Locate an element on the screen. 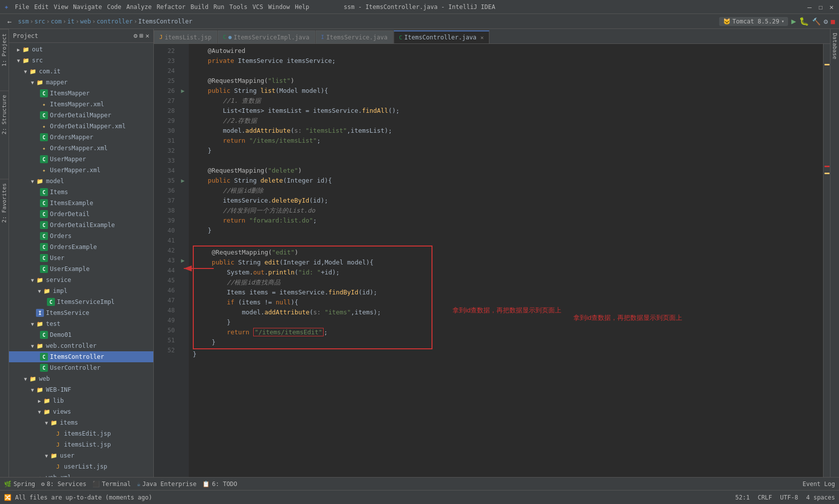 The image size is (839, 504). breadcrumb-src: src is located at coordinates (40, 21).